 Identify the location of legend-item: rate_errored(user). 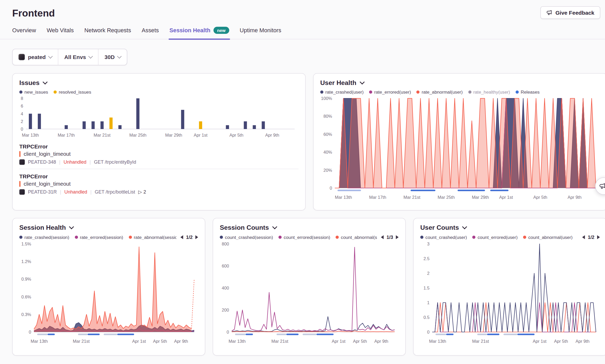
(390, 92).